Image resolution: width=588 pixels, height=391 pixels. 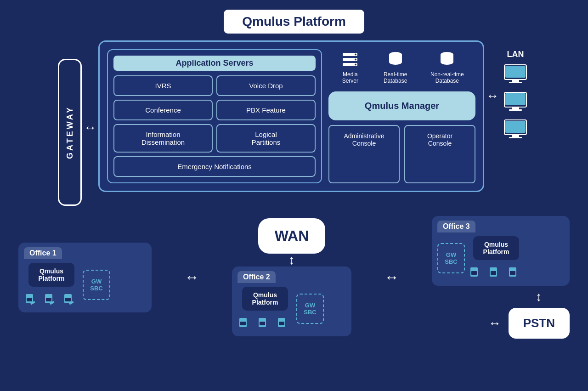 What do you see at coordinates (85, 278) in the screenshot?
I see `office1-container: Office 1 QmulusPlatform` at bounding box center [85, 278].